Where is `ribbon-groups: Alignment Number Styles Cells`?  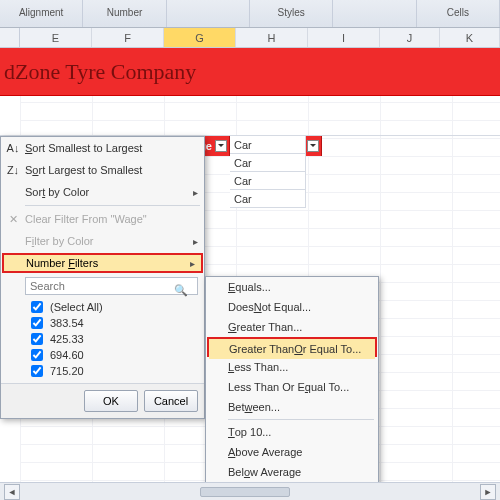 ribbon-groups: Alignment Number Styles Cells is located at coordinates (250, 14).